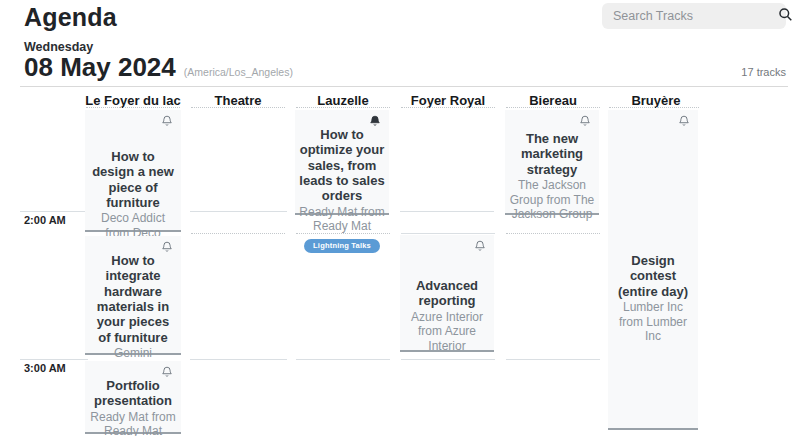 This screenshot has width=804, height=436. Describe the element at coordinates (448, 100) in the screenshot. I see `room-header-foyer-royal: Foyer Royal` at that location.